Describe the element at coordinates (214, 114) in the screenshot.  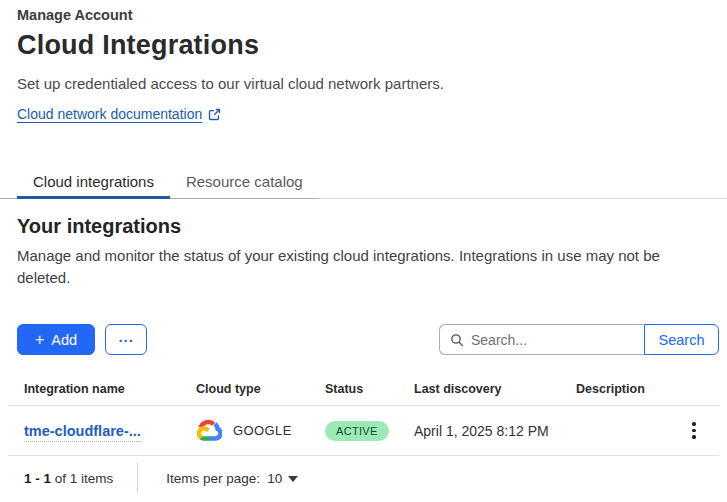
I see `external-link-icon` at that location.